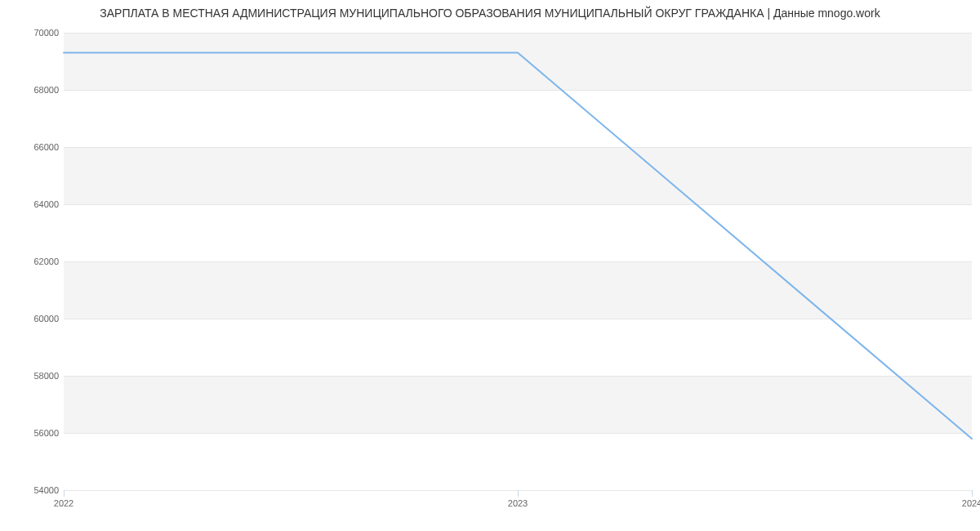 The width and height of the screenshot is (980, 531). I want to click on x-axis-label: 2022, so click(64, 503).